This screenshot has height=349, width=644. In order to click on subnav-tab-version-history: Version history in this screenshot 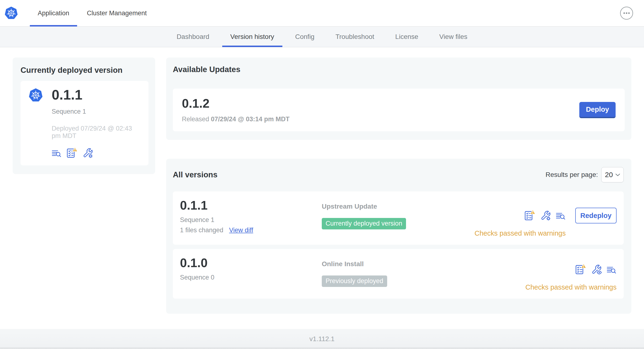, I will do `click(252, 37)`.